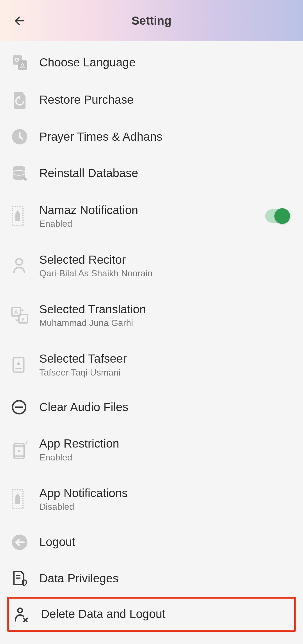 The image size is (303, 644). I want to click on restore-icon, so click(25, 100).